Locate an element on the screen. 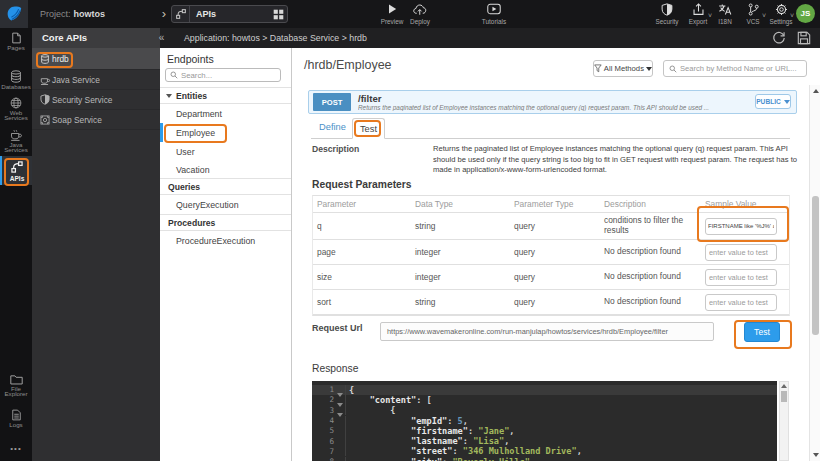  sample-value-input-sort is located at coordinates (741, 302).